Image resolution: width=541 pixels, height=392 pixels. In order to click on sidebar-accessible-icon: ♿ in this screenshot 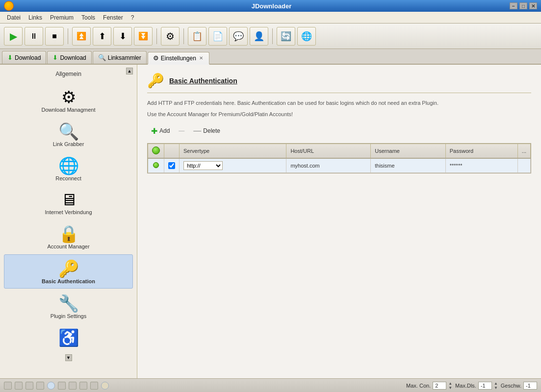, I will do `click(69, 338)`.